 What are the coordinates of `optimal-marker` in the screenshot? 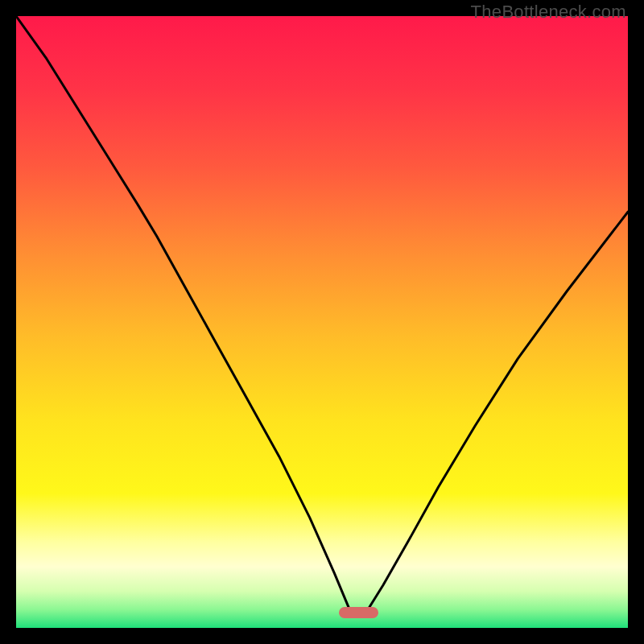 It's located at (359, 613).